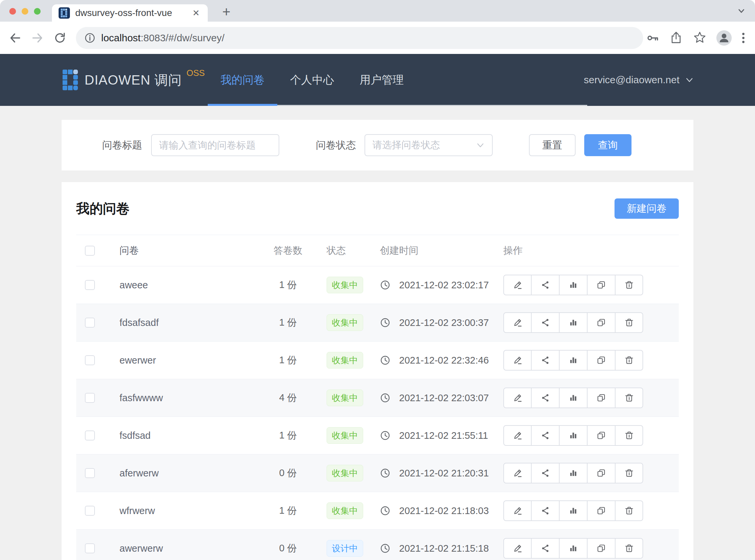 This screenshot has height=560, width=755. Describe the element at coordinates (444, 548) in the screenshot. I see `created-time: 2021-12-02 21:15:18` at that location.